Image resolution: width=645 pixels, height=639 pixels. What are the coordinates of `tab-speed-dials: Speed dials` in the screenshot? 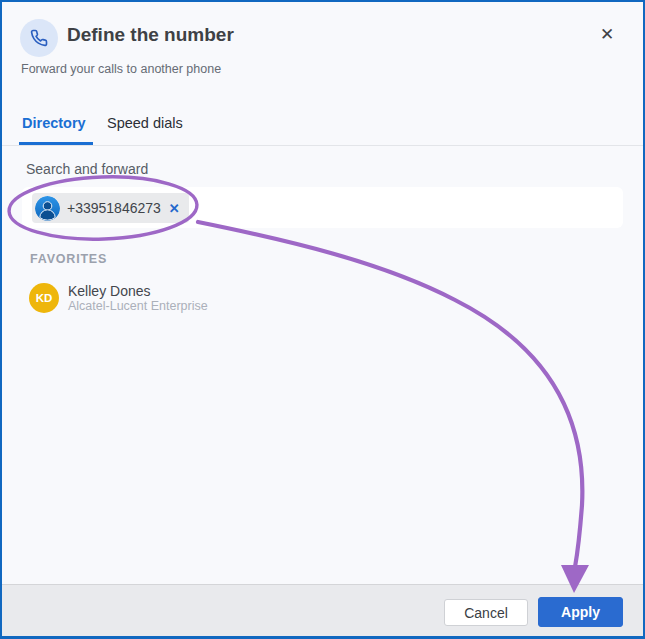 It's located at (145, 123).